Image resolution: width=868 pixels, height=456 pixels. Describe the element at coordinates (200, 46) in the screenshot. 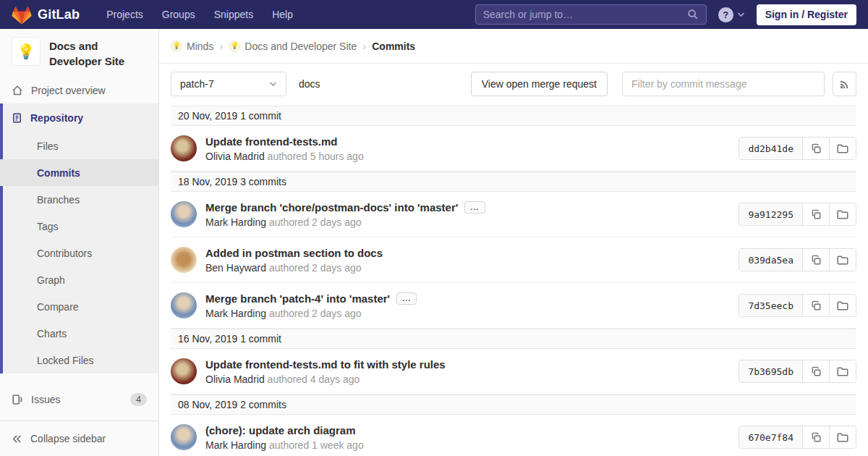

I see `breadcrumb-label: Minds` at that location.